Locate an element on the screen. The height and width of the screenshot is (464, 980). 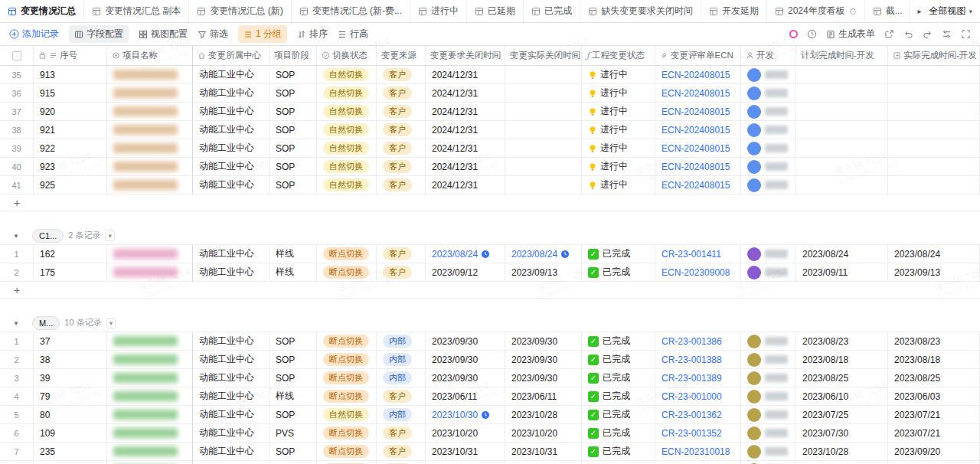
ecn-link: CR-23-001388 is located at coordinates (692, 360).